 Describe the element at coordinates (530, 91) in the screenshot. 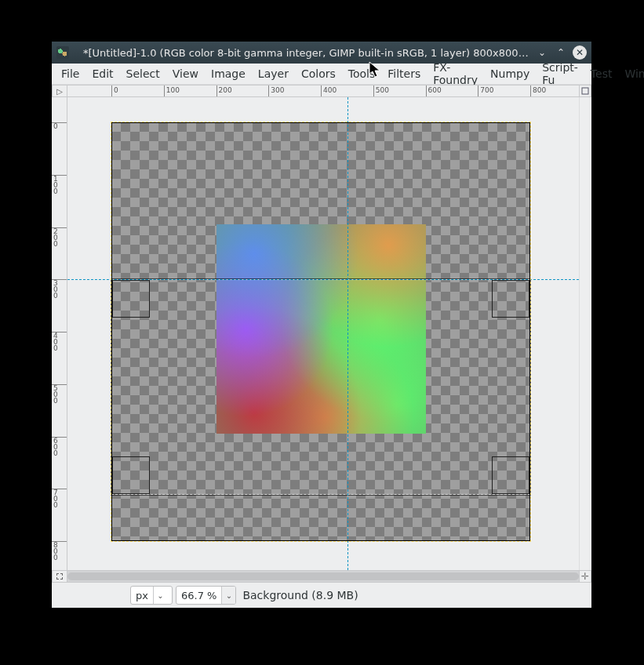

I see `ruler-h-tick: 800` at that location.